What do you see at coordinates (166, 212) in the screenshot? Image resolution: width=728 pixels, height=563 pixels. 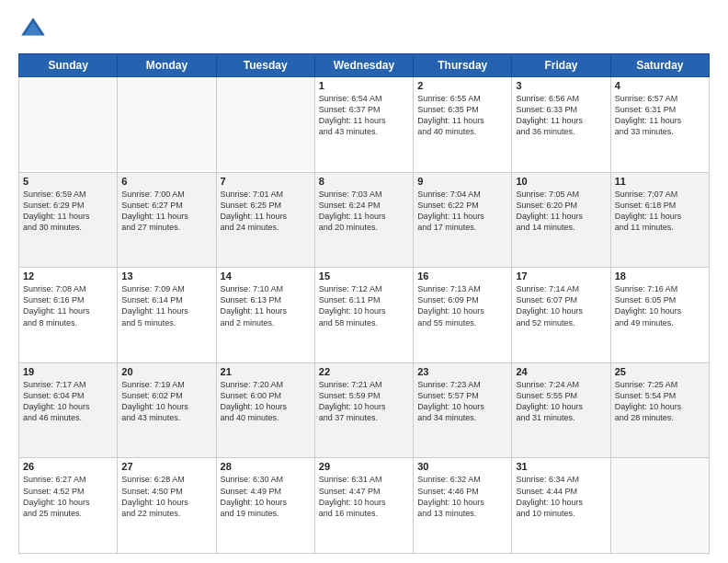 I see `day-info: Sunrise: 7:00 AMSunset: 6:27 PMDaylight:…` at bounding box center [166, 212].